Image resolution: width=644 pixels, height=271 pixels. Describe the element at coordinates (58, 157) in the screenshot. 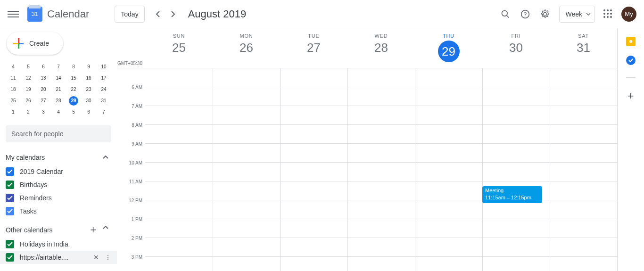

I see `my-calendars-header: My calendars` at that location.